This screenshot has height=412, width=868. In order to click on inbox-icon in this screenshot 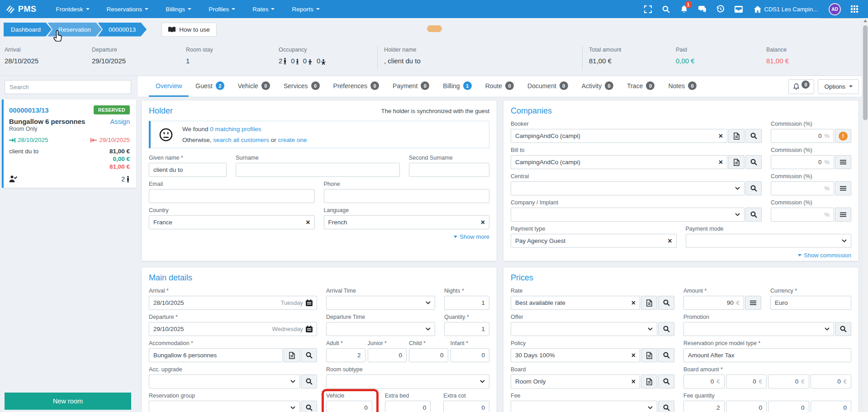, I will do `click(739, 9)`.